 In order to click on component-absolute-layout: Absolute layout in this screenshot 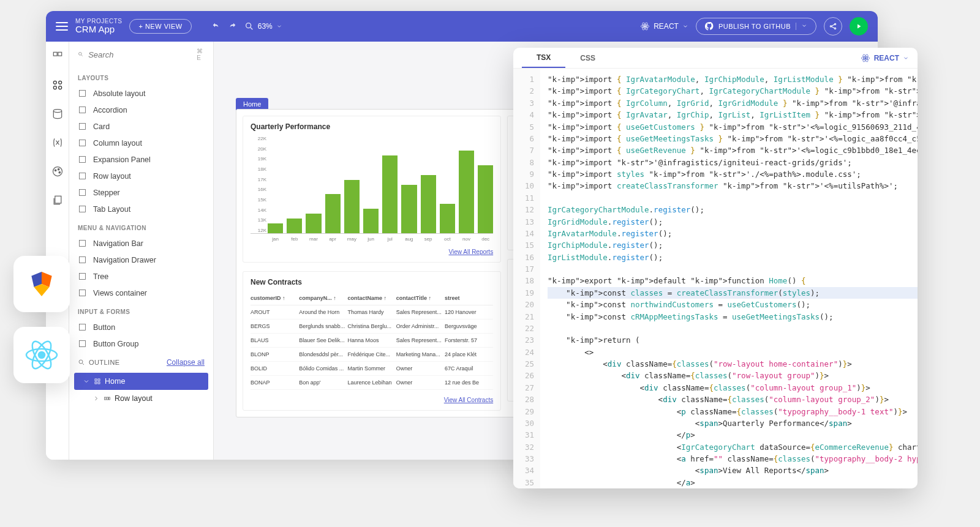, I will do `click(141, 93)`.